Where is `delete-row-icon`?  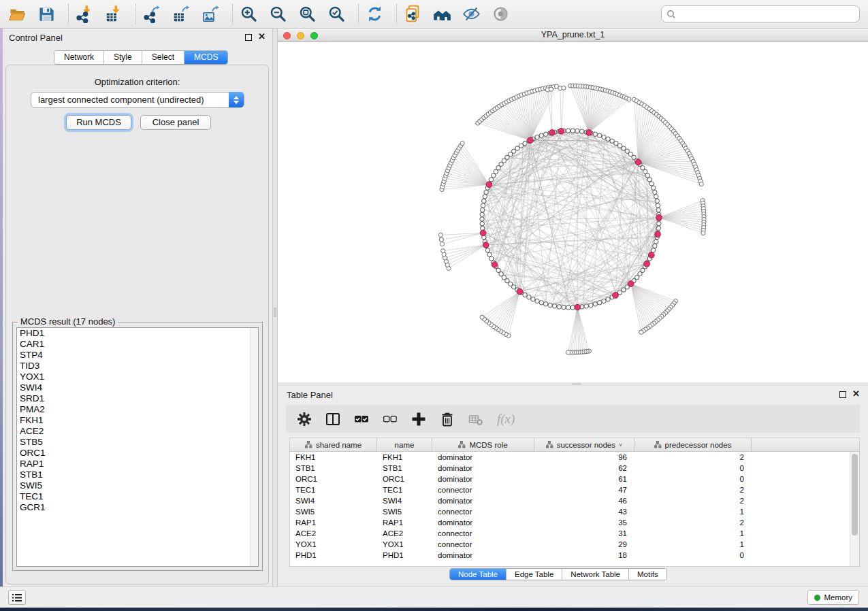 delete-row-icon is located at coordinates (447, 419).